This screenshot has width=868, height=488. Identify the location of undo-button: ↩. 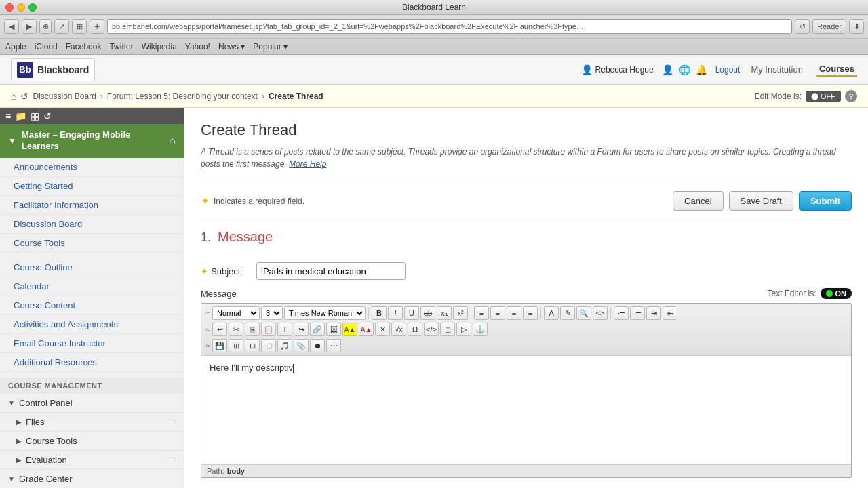
(220, 329).